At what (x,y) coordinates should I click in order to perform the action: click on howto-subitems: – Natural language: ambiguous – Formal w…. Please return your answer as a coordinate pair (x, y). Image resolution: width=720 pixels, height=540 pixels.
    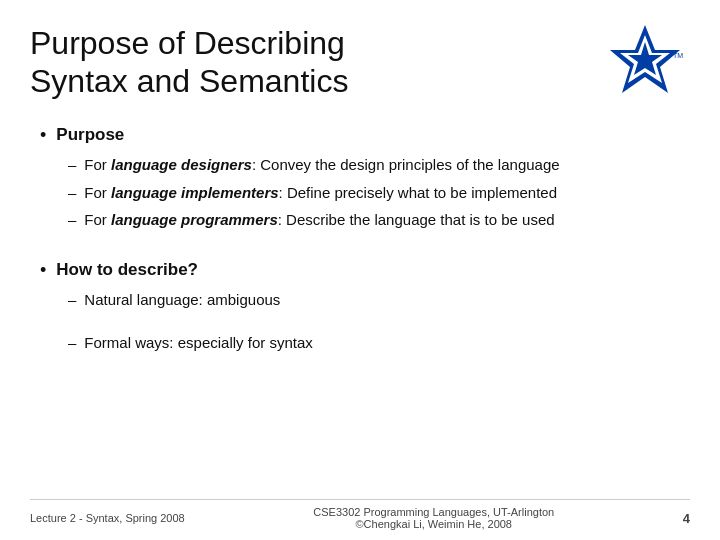
    Looking at the image, I should click on (374, 322).